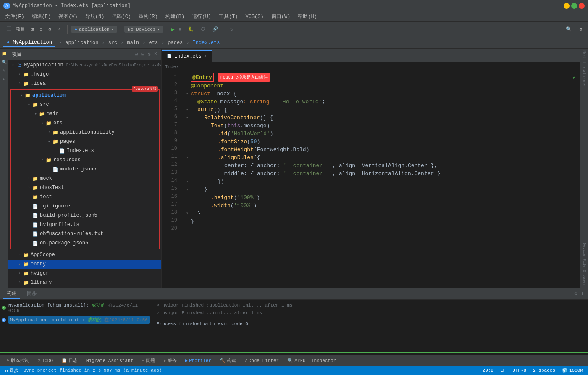  What do you see at coordinates (307, 17) in the screenshot?
I see `menu-help: 帮助(H)` at bounding box center [307, 17].